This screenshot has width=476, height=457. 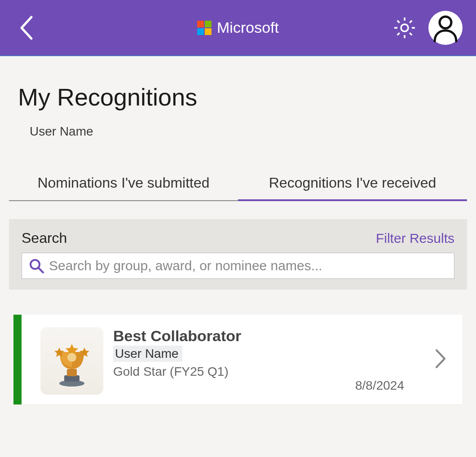 What do you see at coordinates (36, 266) in the screenshot?
I see `search-icon` at bounding box center [36, 266].